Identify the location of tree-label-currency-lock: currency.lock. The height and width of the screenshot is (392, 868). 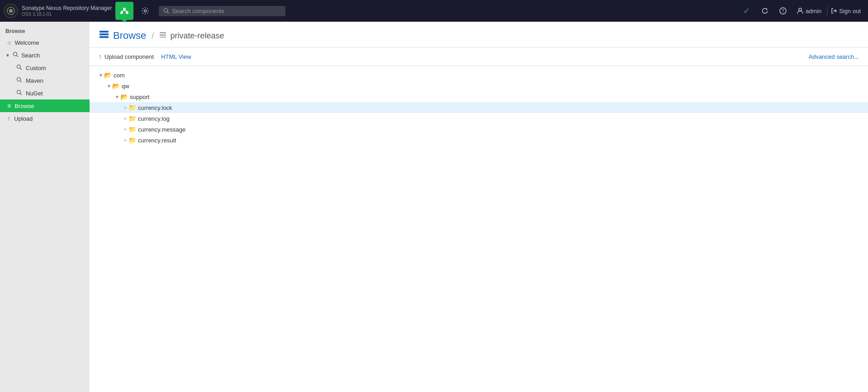
(155, 108).